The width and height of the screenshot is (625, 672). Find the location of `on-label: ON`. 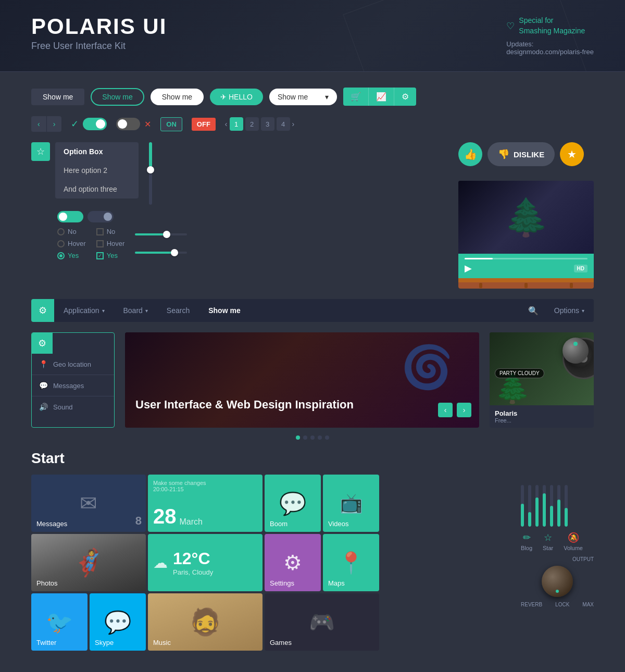

on-label: ON is located at coordinates (171, 124).